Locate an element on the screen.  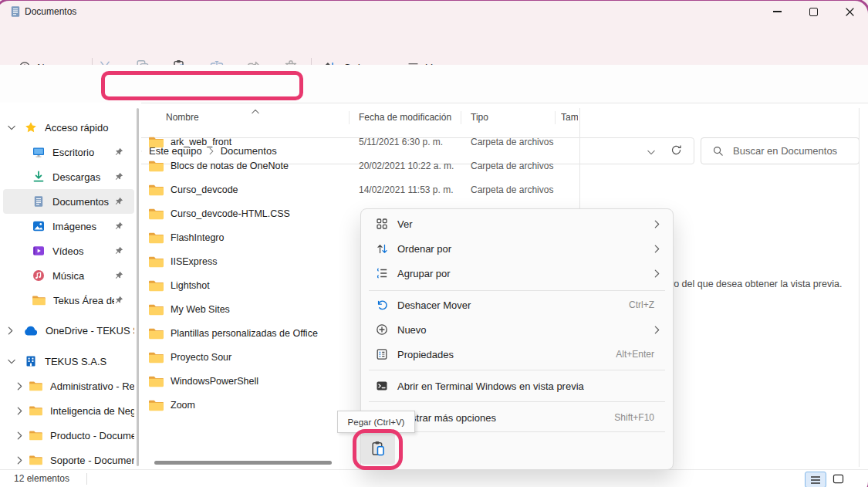
sidebar-item-label: Inteligencia de Nego is located at coordinates (93, 411).